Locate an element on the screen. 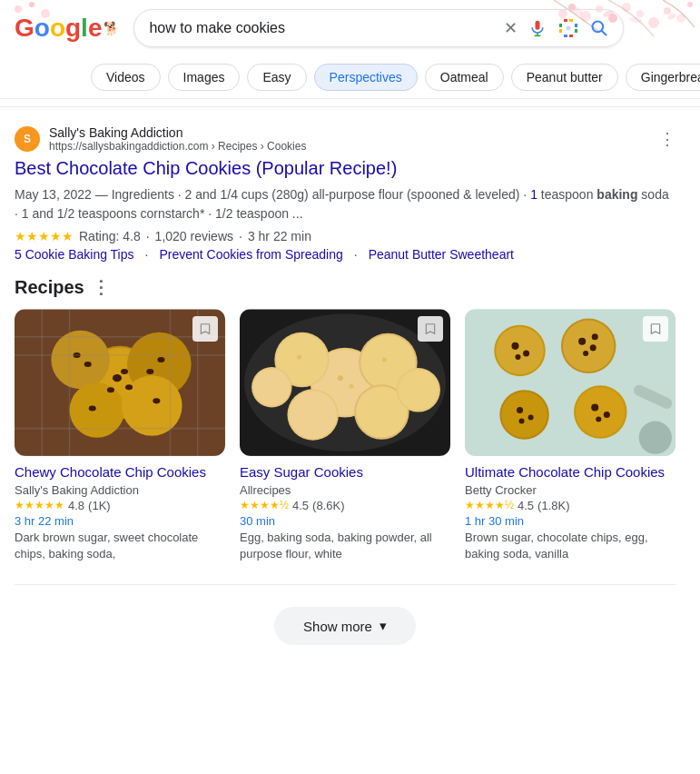 This screenshot has width=700, height=774. recipe-ingredients-1: Egg, baking soda, baking powder, all pur… is located at coordinates (345, 546).